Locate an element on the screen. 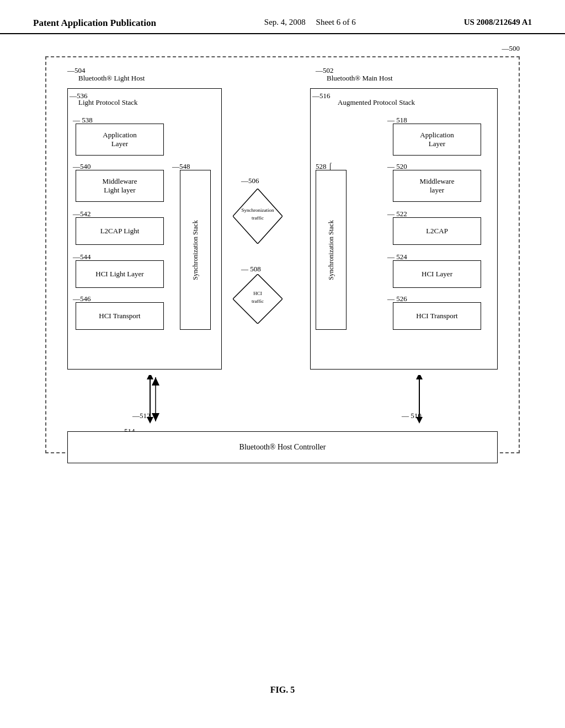 Image resolution: width=565 pixels, height=728 pixels. l2cap-light-label: L2CAP Light is located at coordinates (120, 231).